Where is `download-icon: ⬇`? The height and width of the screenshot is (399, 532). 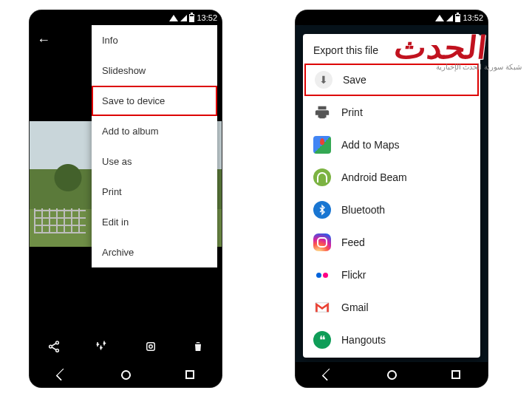 download-icon: ⬇ is located at coordinates (324, 80).